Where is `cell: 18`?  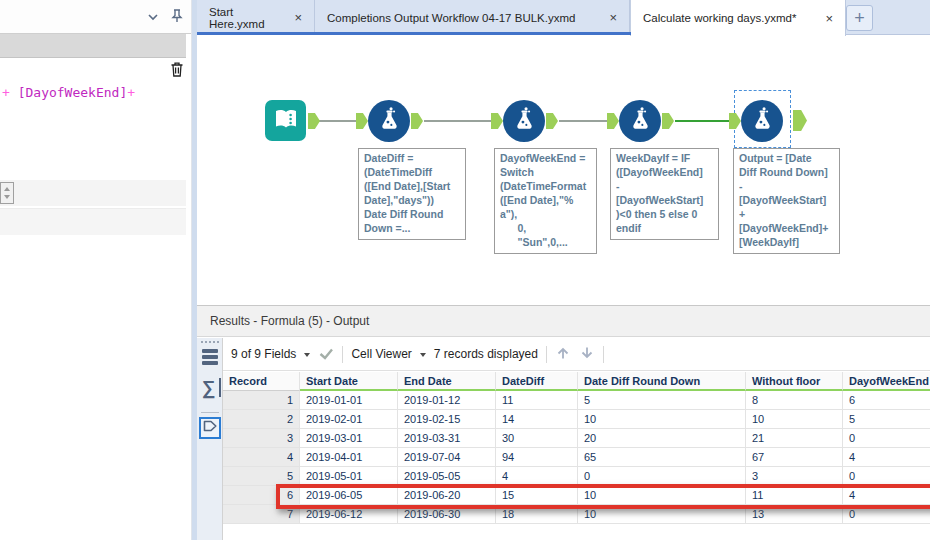
cell: 18 is located at coordinates (537, 514).